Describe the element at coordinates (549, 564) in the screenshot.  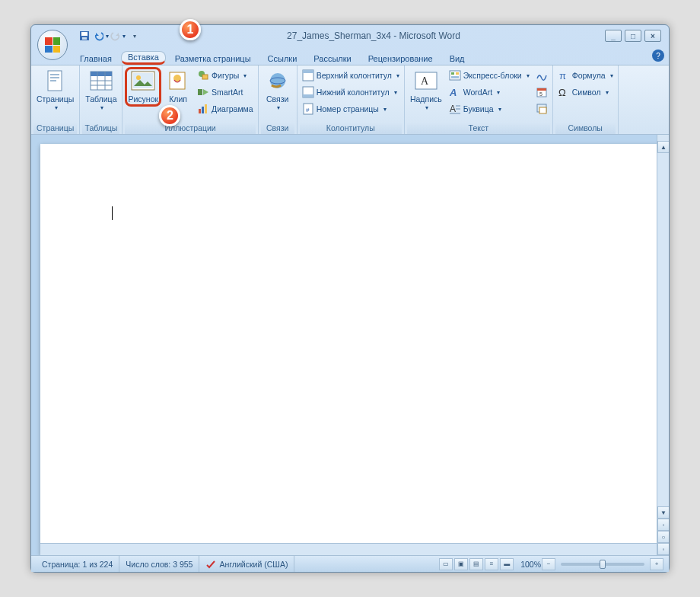
I see `zoom-out-button: −` at that location.